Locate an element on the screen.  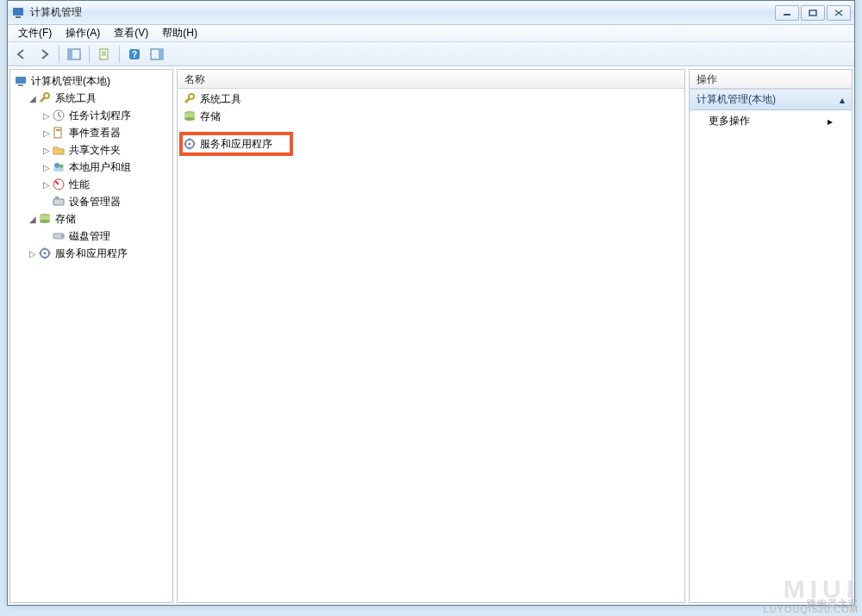
properties-icon is located at coordinates (104, 54).